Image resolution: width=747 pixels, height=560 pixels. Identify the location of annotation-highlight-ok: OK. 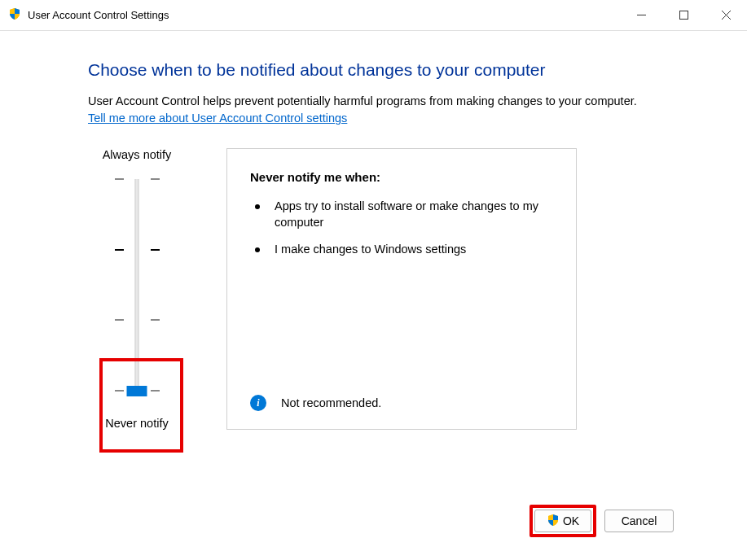
(563, 521).